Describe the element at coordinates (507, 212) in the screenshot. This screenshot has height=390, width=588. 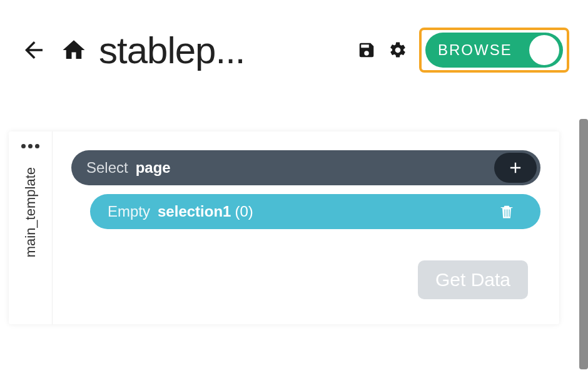
I see `trash-icon` at that location.